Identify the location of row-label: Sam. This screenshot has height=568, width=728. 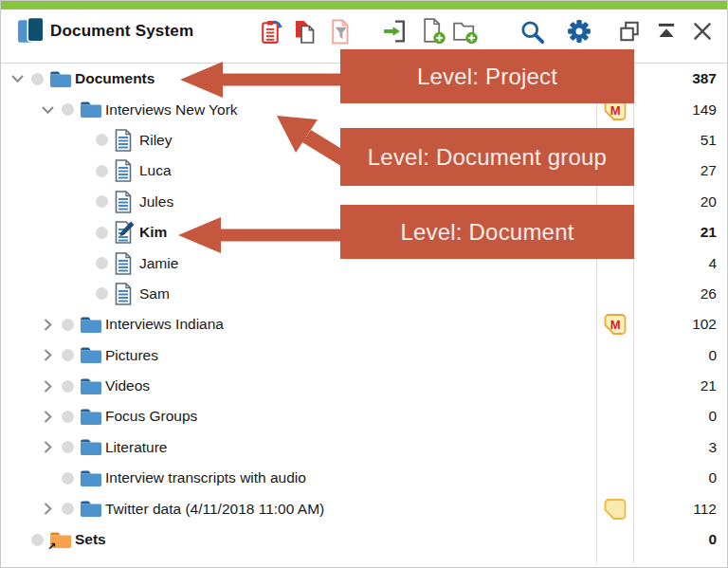
(154, 294).